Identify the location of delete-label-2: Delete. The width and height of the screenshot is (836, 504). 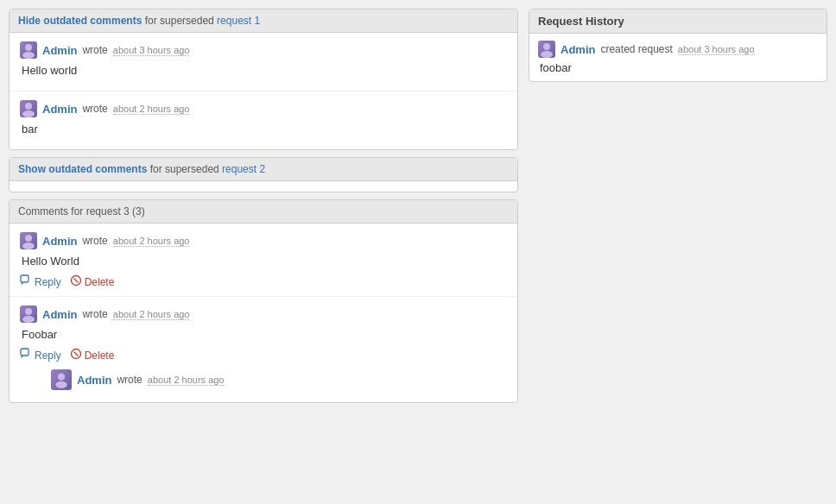
(100, 356).